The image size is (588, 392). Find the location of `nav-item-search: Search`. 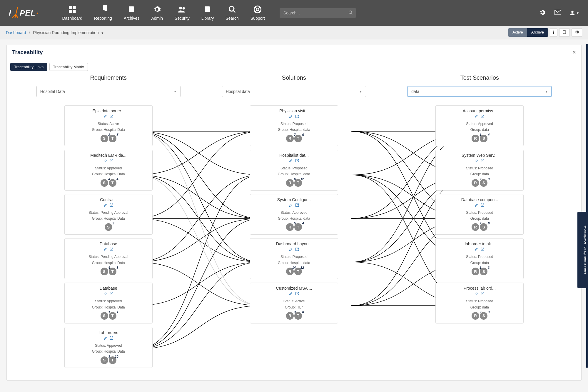

nav-item-search: Search is located at coordinates (232, 13).